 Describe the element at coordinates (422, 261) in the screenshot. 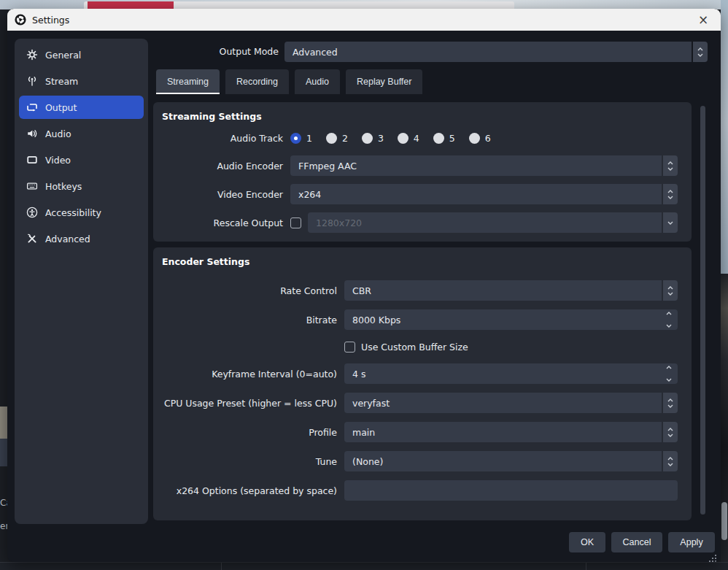

I see `section-title: Encoder Settings` at that location.